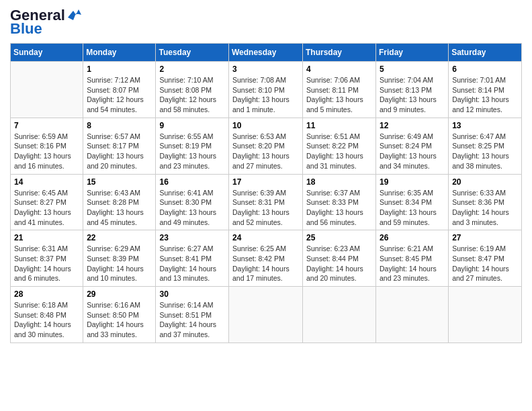  Describe the element at coordinates (485, 146) in the screenshot. I see `calendar-cell: 13Sunrise: 6:47 AMSunset: 8:25 PMDayligh…` at that location.